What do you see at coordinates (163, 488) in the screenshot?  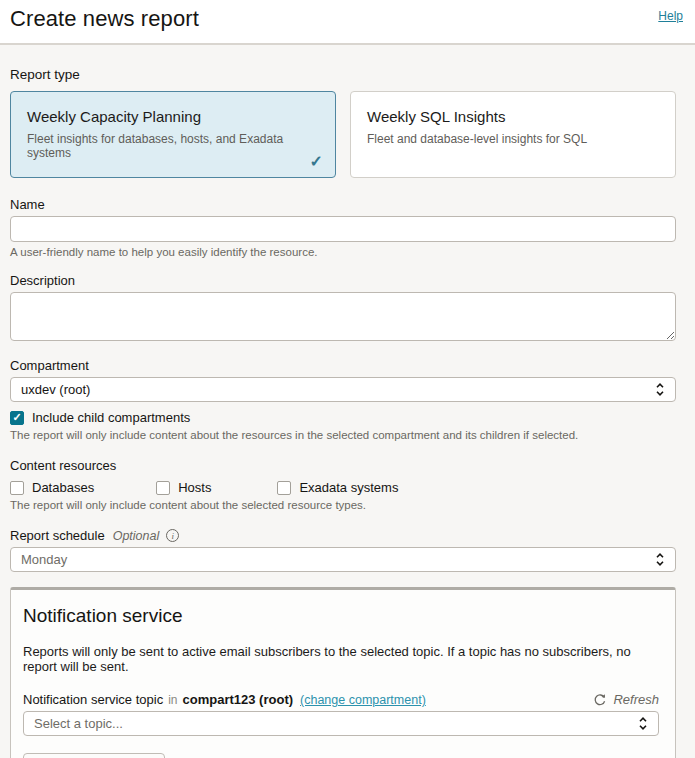 I see `hosts-checkbox` at bounding box center [163, 488].